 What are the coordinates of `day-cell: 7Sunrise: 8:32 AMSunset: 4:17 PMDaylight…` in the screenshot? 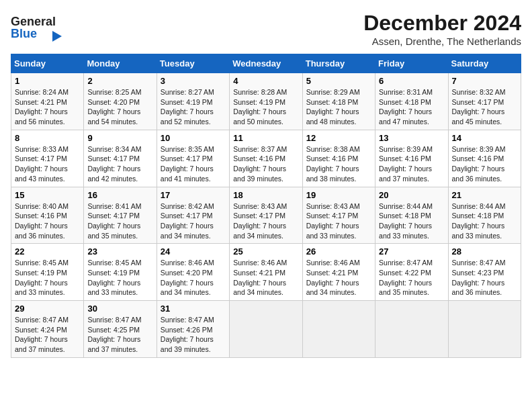 It's located at (484, 102).